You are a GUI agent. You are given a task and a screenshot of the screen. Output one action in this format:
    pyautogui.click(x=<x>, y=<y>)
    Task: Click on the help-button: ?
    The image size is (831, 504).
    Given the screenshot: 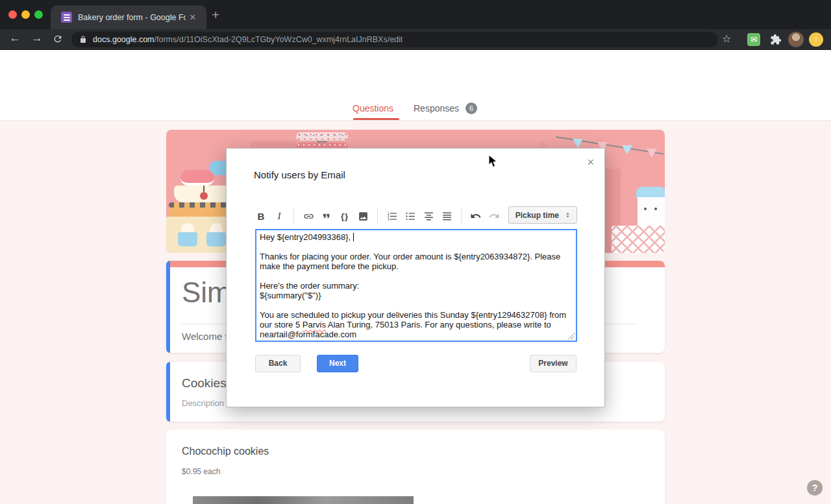 What is the action you would take?
    pyautogui.click(x=815, y=488)
    